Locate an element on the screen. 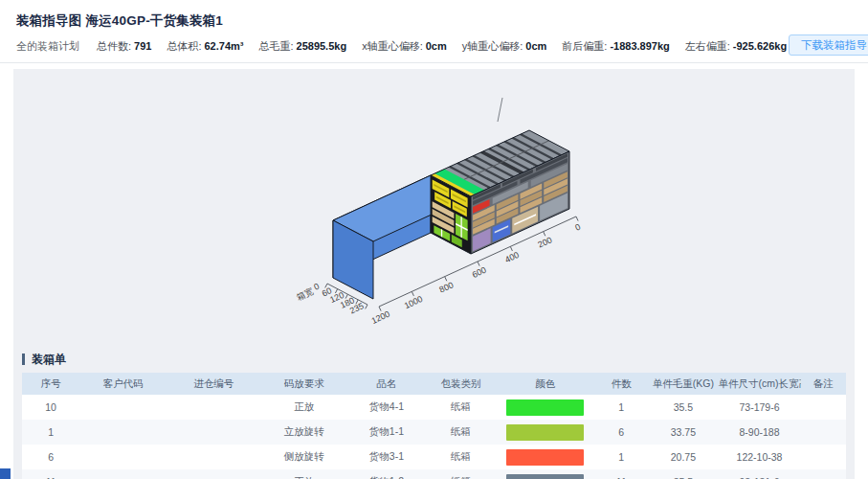 This screenshot has width=868, height=479. title-accent-bar is located at coordinates (23, 359).